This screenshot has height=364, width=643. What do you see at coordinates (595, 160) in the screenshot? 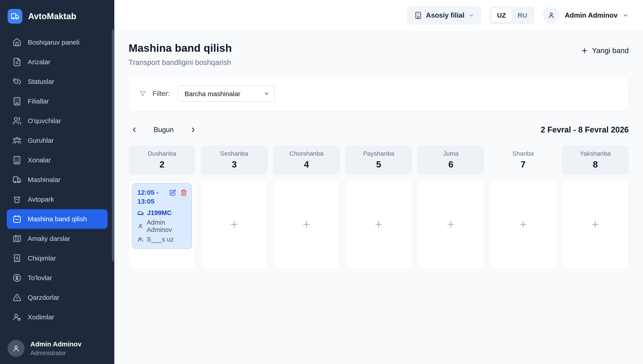
I see `day-header: Yakshanba 8` at bounding box center [595, 160].